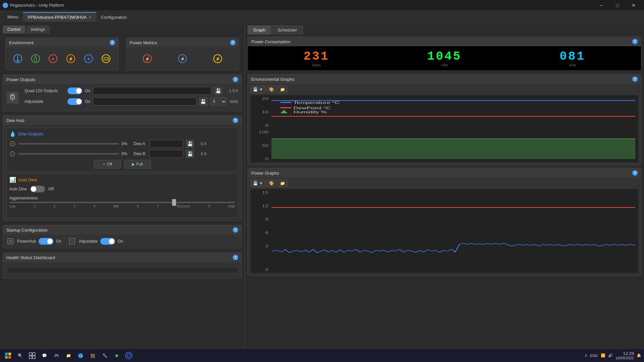 This screenshot has height=362, width=644. What do you see at coordinates (108, 241) in the screenshot?
I see `startup-adjustable-toggle` at bounding box center [108, 241].